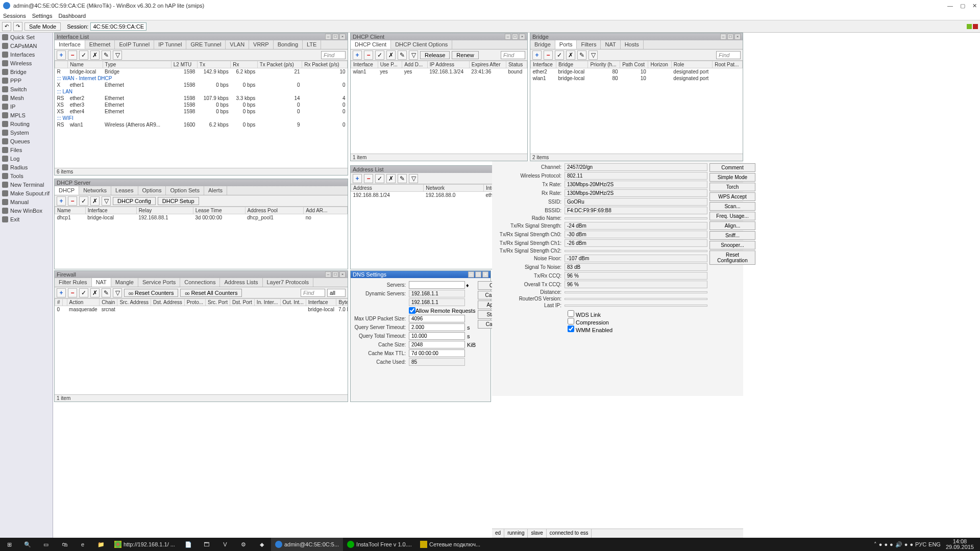 Image resolution: width=980 pixels, height=551 pixels. Describe the element at coordinates (145, 544) in the screenshot. I see `taskbar-task: http://192.168.1.1/ ...` at that location.